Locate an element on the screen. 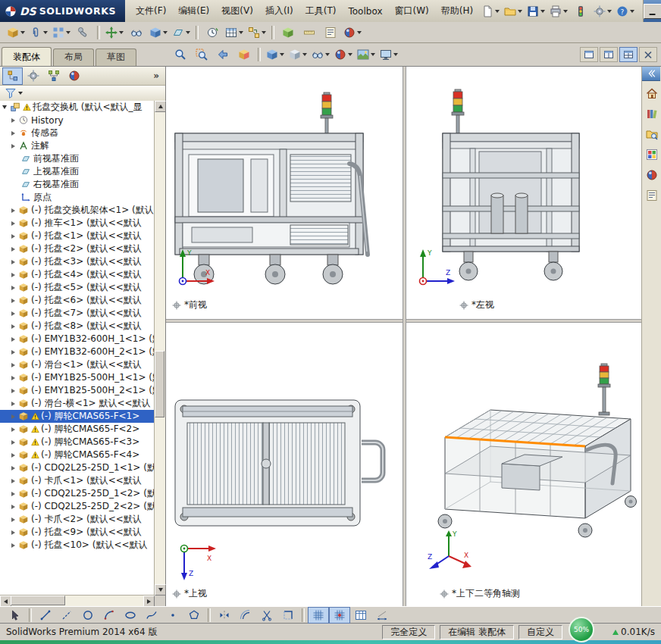 The width and height of the screenshot is (661, 644). scroll-up-button is located at coordinates (161, 106).